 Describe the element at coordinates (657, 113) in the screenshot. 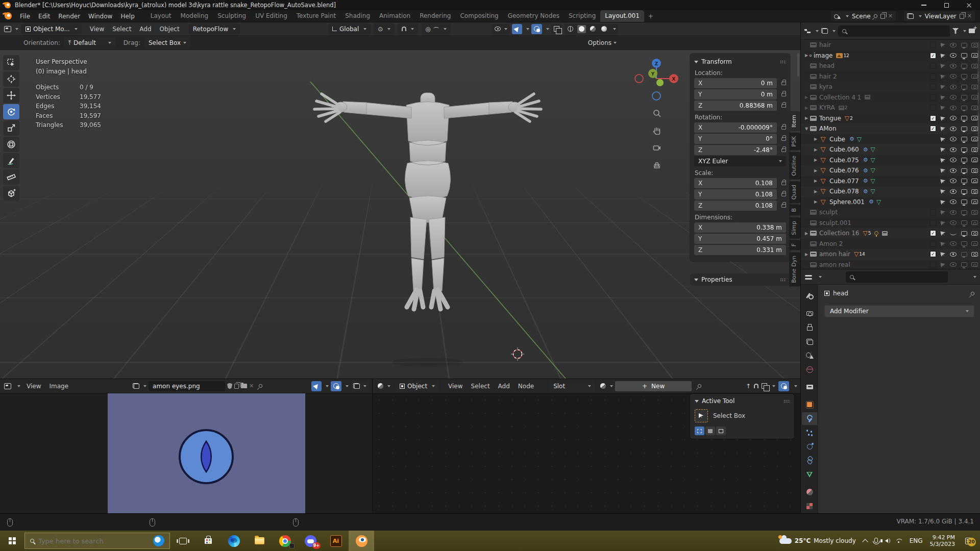

I see `zoom-icon` at that location.